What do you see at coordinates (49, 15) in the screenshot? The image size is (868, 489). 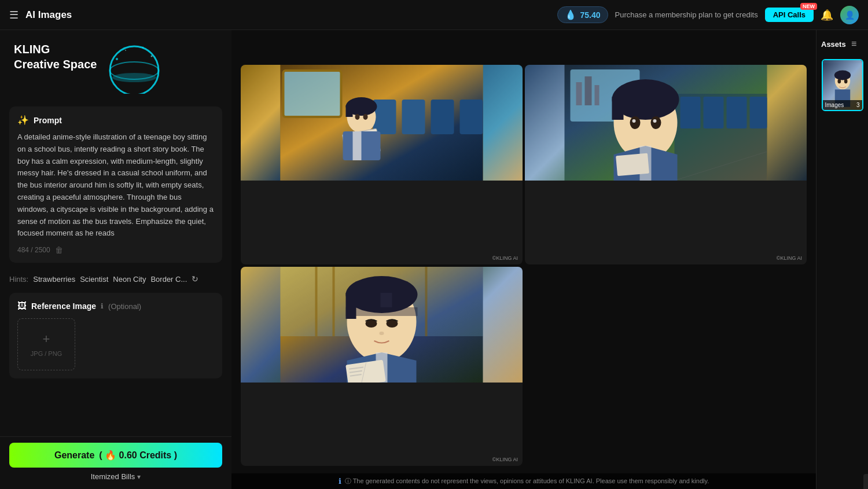 I see `app-title: AI Images` at bounding box center [49, 15].